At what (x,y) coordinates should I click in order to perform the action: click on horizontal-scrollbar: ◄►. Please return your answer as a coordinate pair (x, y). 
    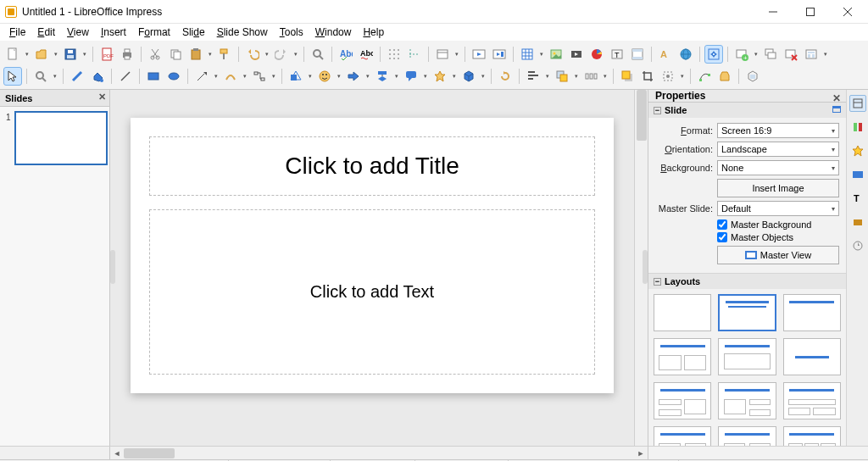
    Looking at the image, I should click on (379, 453).